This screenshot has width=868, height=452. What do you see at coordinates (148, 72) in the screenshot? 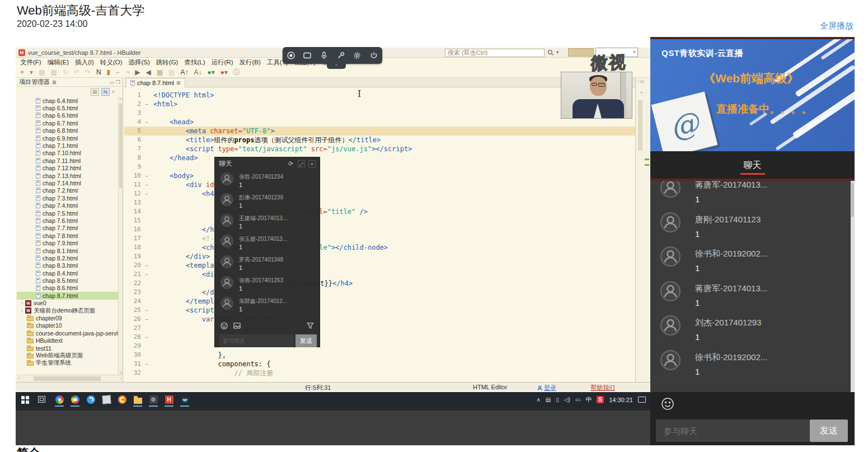
I see `back-icon: ◀` at bounding box center [148, 72].